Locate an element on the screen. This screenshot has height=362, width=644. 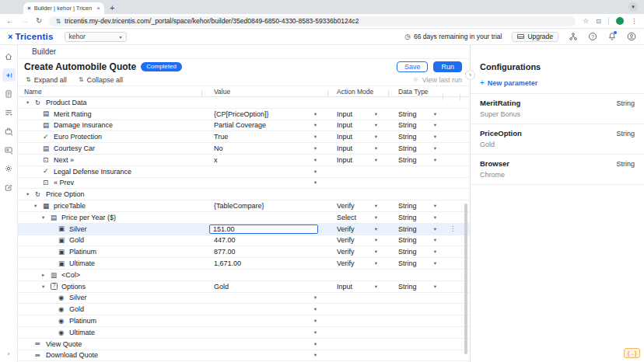
collapse-all-button: ⇅ Collapse all is located at coordinates (101, 80).